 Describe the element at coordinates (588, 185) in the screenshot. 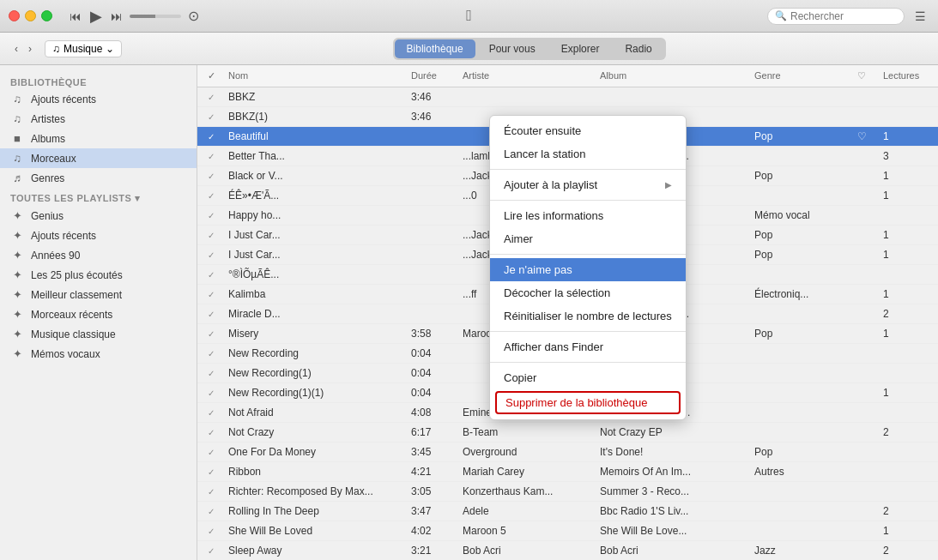

I see `context-menu-item-ajouter--la-playlist: Ajouter à la playlist▶` at that location.